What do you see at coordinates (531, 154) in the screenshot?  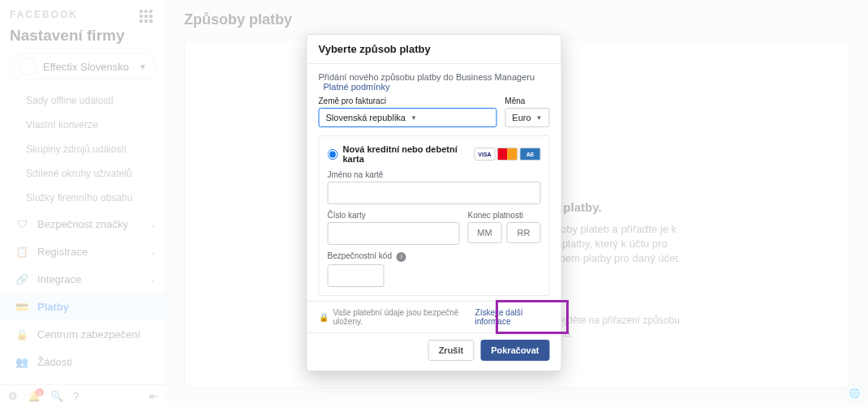 I see `amex-logo: AE` at bounding box center [531, 154].